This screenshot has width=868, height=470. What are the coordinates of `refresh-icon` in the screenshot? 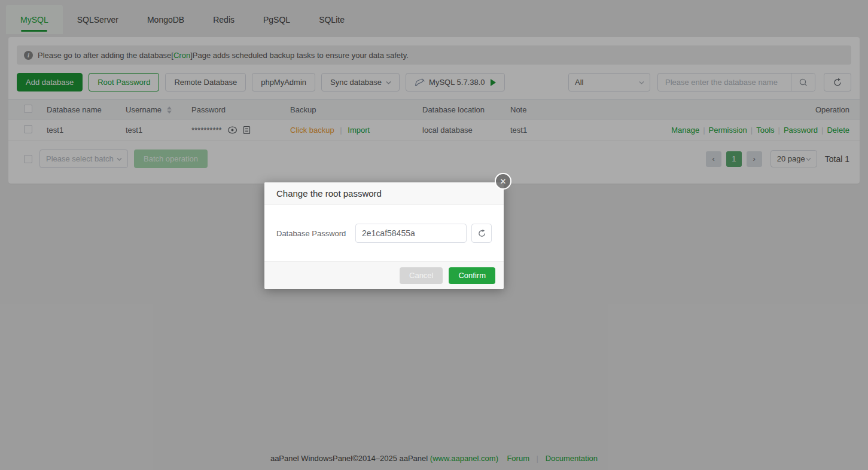 It's located at (482, 233).